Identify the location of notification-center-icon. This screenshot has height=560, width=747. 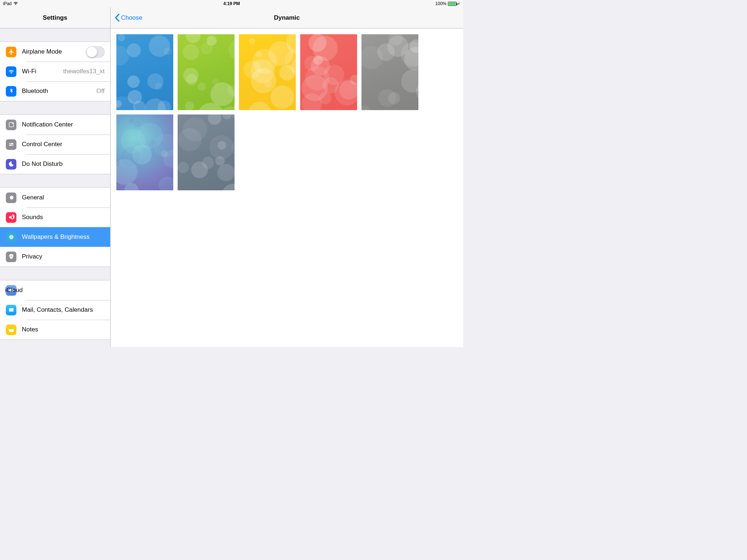
(11, 125).